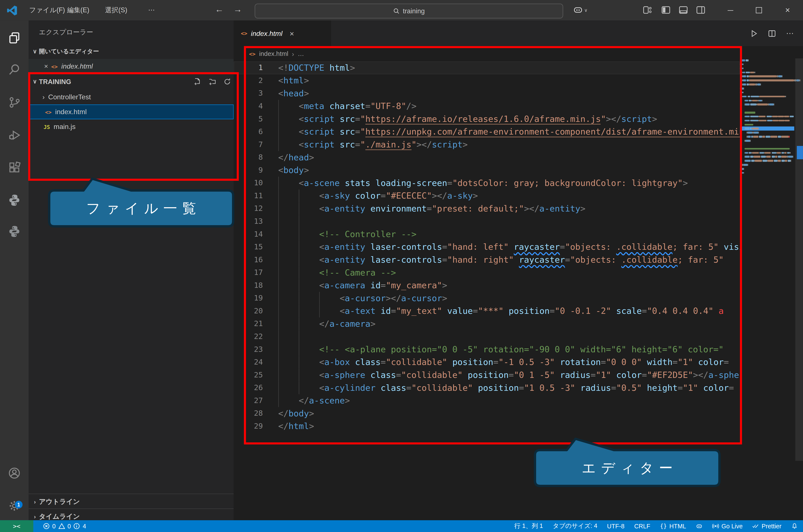  What do you see at coordinates (14, 200) in the screenshot?
I see `python-icon` at bounding box center [14, 200].